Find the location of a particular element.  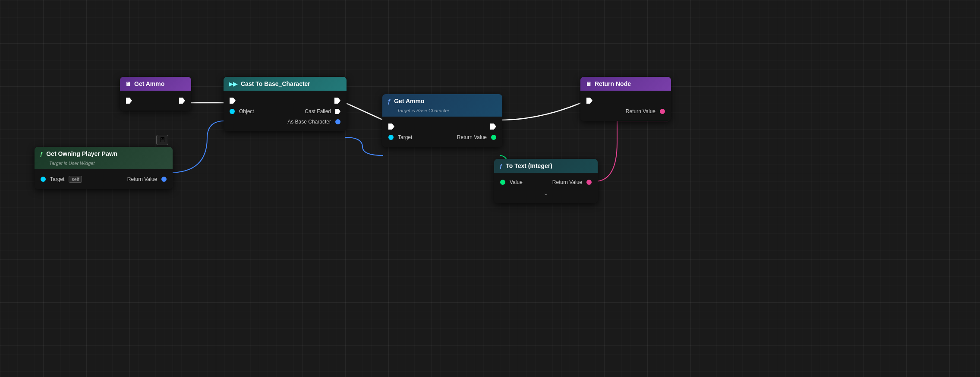

node-to-text-chevron: ⌄ is located at coordinates (546, 193).